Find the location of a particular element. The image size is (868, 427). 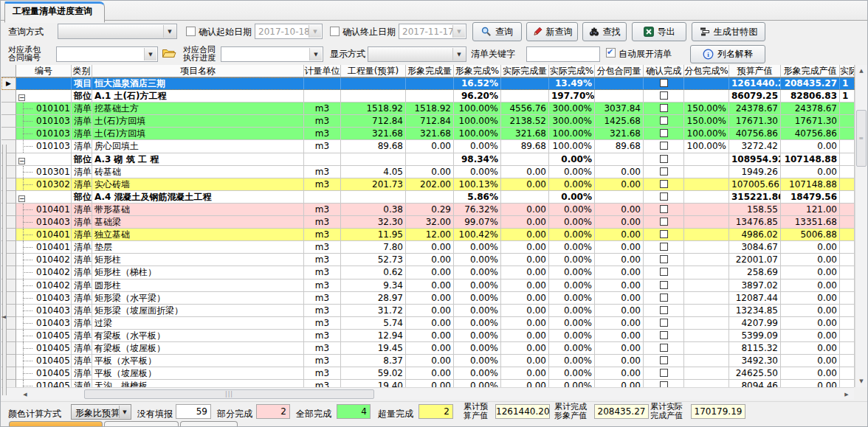

table-row: 010402清单圆形柱m39.340.000.00%0.000.00%0.003… is located at coordinates (428, 286).